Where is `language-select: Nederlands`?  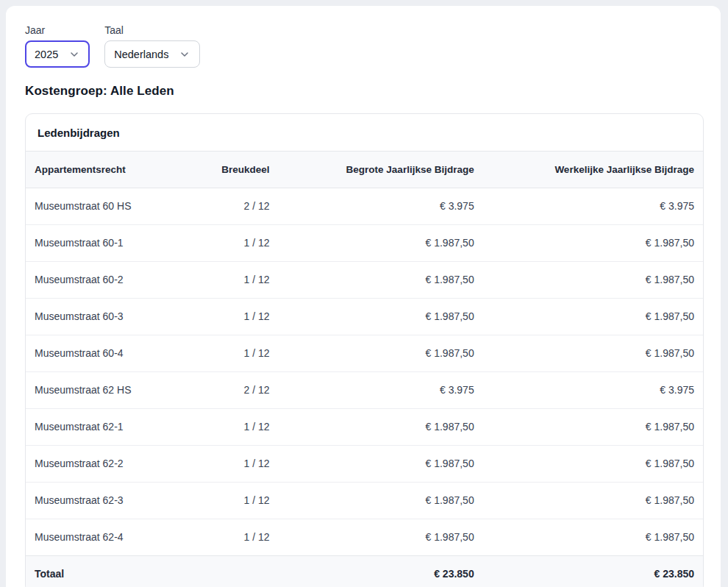 language-select: Nederlands is located at coordinates (152, 54).